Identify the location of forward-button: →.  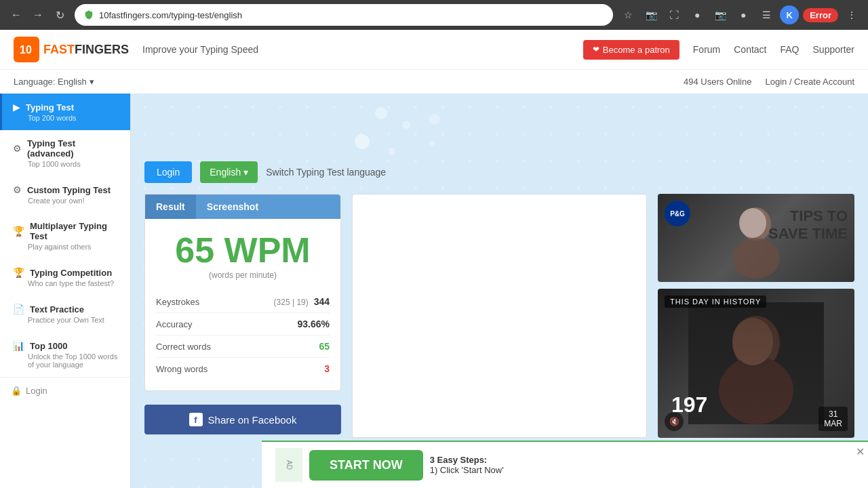
(38, 15).